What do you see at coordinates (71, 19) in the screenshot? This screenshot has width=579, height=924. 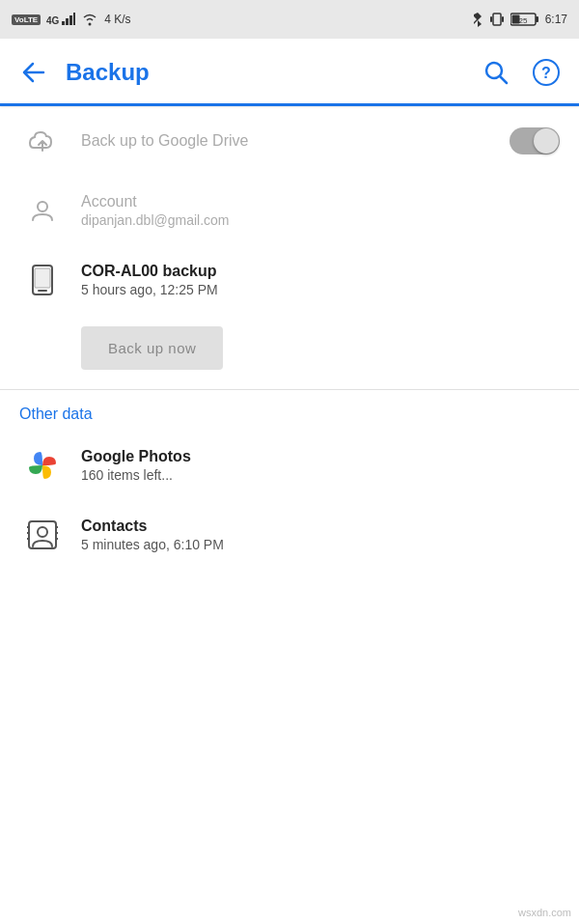 I see `status-left: VoLTE 4G 4 K/s` at bounding box center [71, 19].